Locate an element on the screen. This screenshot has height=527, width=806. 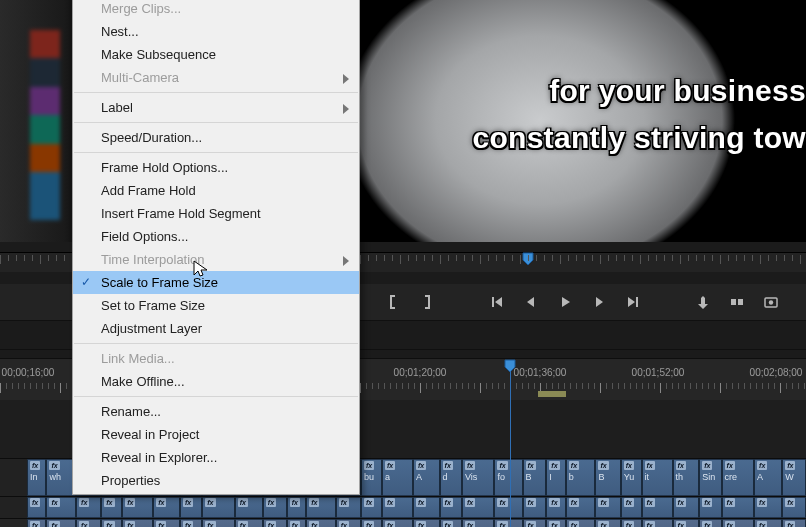
menu-item-add-frame-hold: Add Frame Hold is located at coordinates (216, 190).